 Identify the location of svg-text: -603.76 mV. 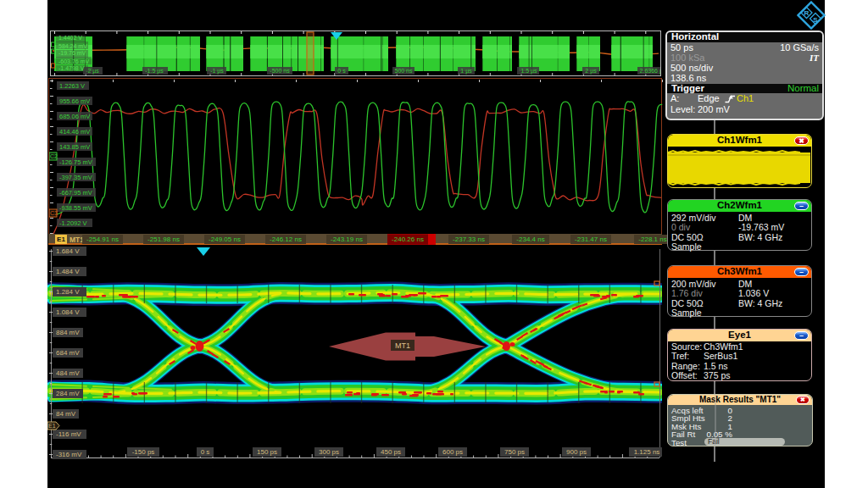
(75, 61).